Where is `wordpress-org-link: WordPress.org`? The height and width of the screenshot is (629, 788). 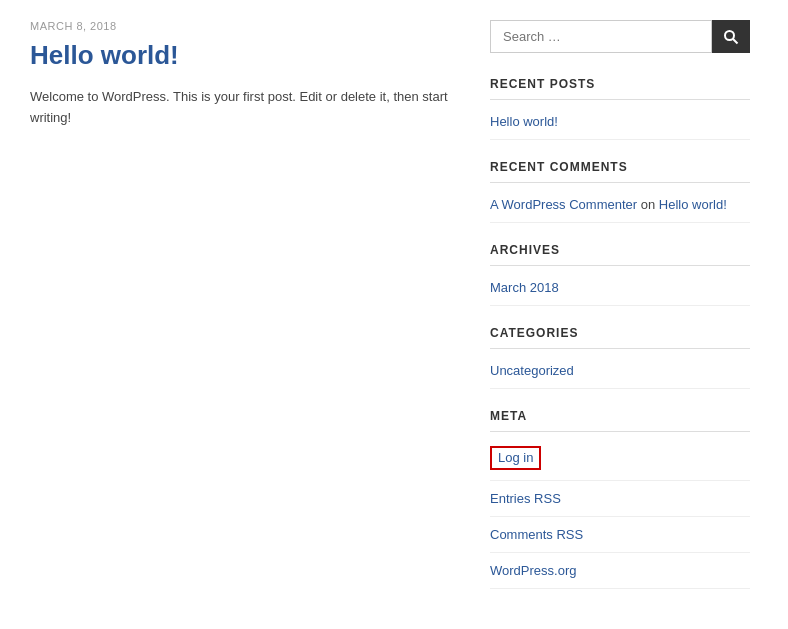
wordpress-org-link: WordPress.org is located at coordinates (620, 570).